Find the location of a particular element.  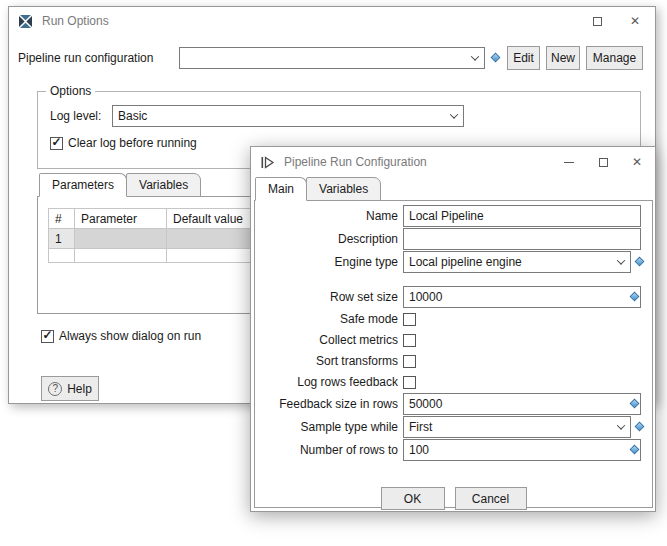

always-show-label: Always show dialog on run is located at coordinates (130, 336).